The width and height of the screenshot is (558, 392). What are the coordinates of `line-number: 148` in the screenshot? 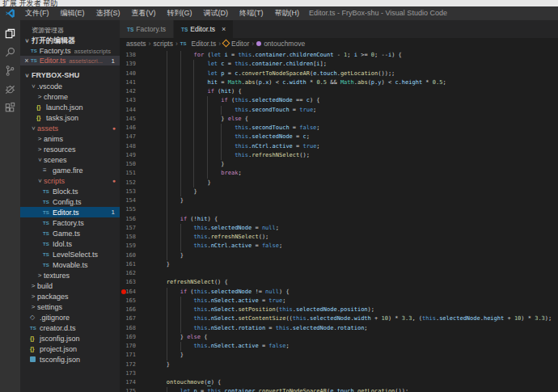 It's located at (128, 147).